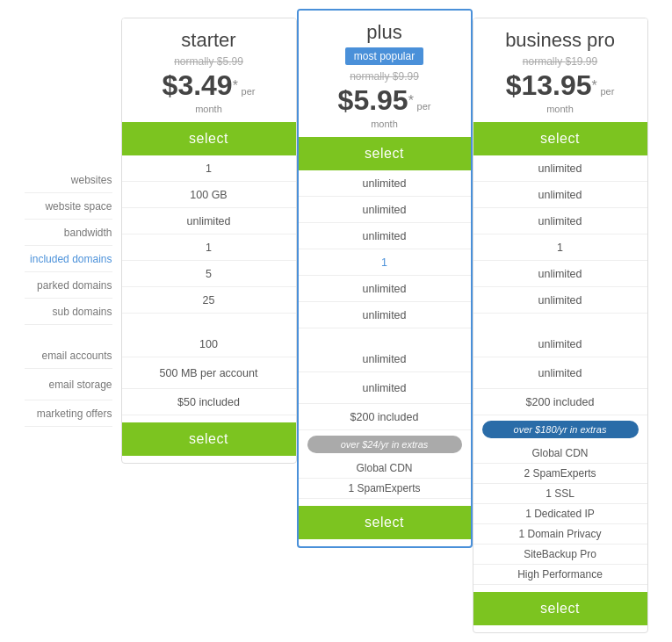  Describe the element at coordinates (385, 523) in the screenshot. I see `plus-select-bottom: select` at that location.